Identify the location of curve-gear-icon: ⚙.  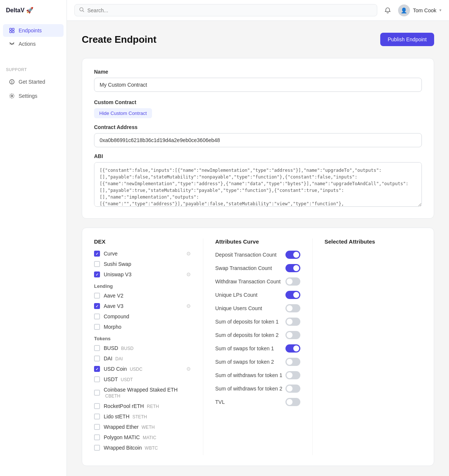
(189, 254).